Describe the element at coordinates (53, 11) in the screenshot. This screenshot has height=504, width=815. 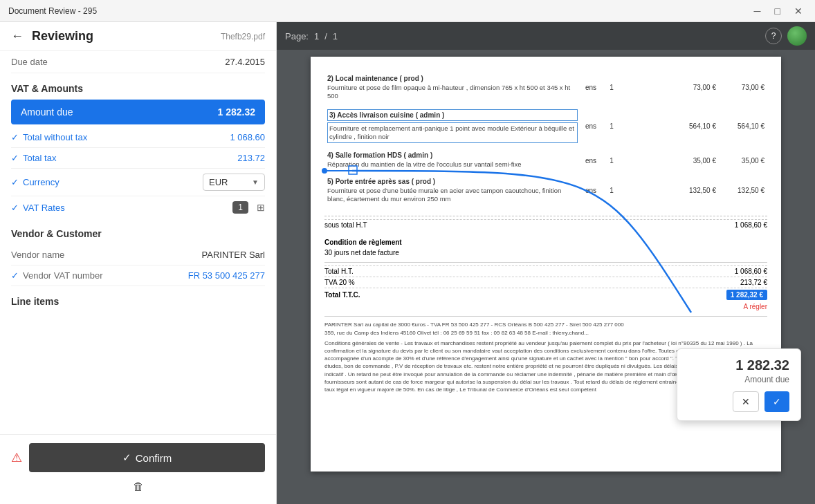
I see `window-title: Document Review - 295` at that location.